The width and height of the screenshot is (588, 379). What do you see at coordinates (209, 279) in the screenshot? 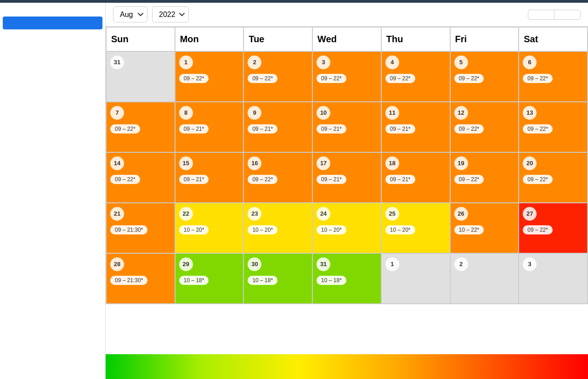
I see `calendar-cell-29-week5: 2910 – 18*` at bounding box center [209, 279].